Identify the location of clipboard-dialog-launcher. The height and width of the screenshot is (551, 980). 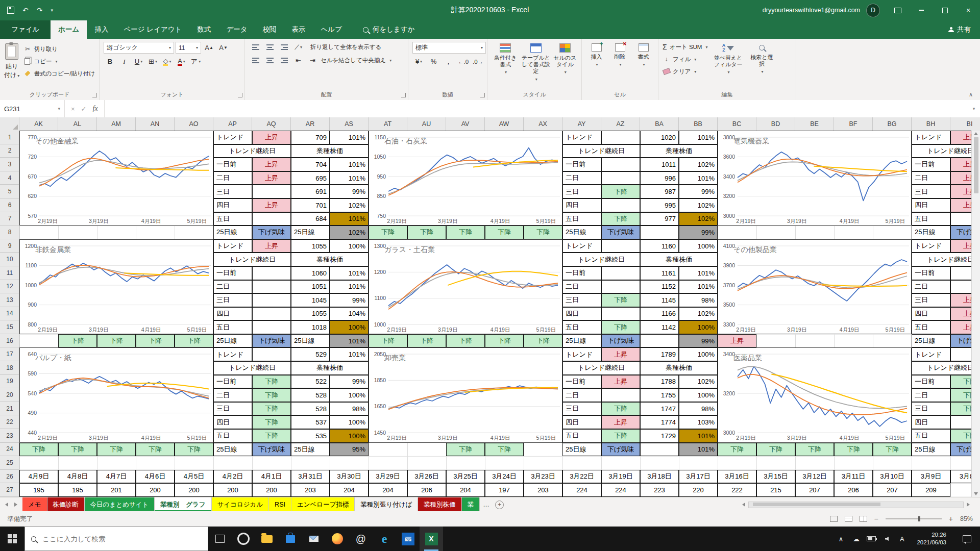
(95, 95).